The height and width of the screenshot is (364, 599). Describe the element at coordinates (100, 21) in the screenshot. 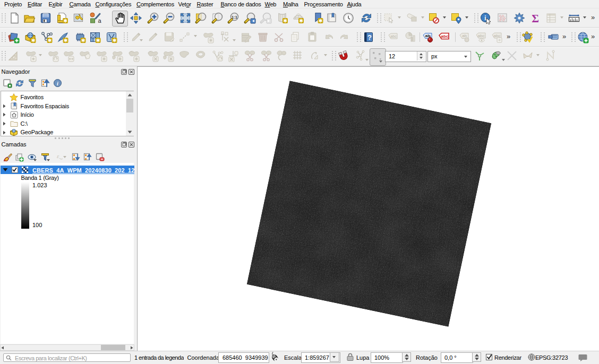

I see `svg-text: a` at that location.